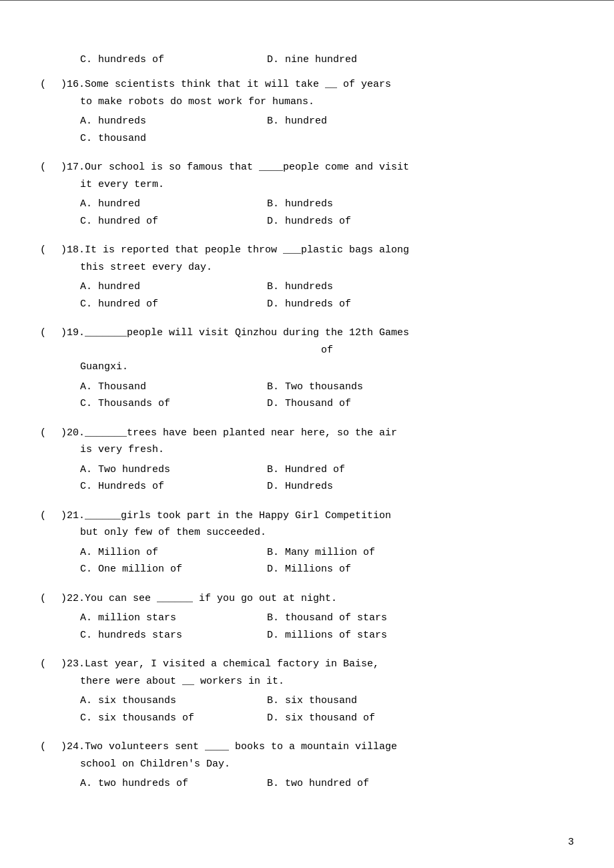 Image resolution: width=614 pixels, height=868 pixels. Describe the element at coordinates (174, 470) in the screenshot. I see `option-20a: A. Two hundreds` at that location.